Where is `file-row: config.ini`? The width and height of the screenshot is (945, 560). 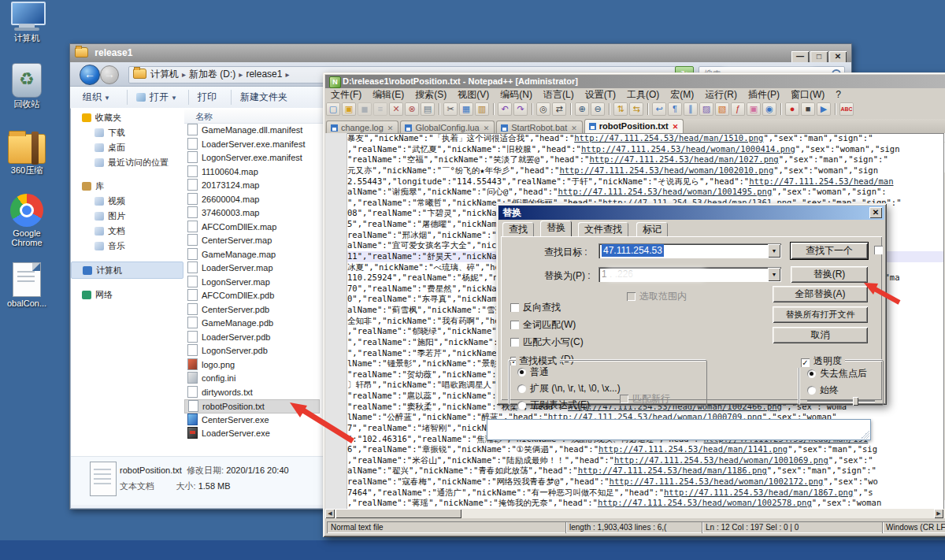 file-row: config.ini is located at coordinates (252, 379).